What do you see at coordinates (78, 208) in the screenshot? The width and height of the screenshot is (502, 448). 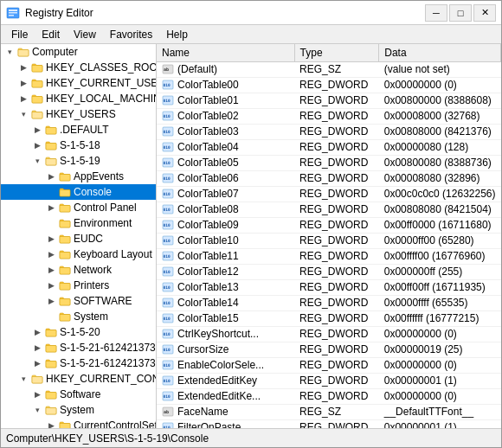 I see `tree-item-controlpanel: ▶ Control Panel` at bounding box center [78, 208].